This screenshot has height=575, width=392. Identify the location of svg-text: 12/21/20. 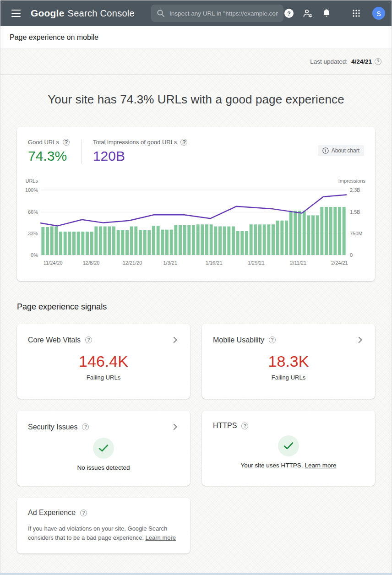
(133, 263).